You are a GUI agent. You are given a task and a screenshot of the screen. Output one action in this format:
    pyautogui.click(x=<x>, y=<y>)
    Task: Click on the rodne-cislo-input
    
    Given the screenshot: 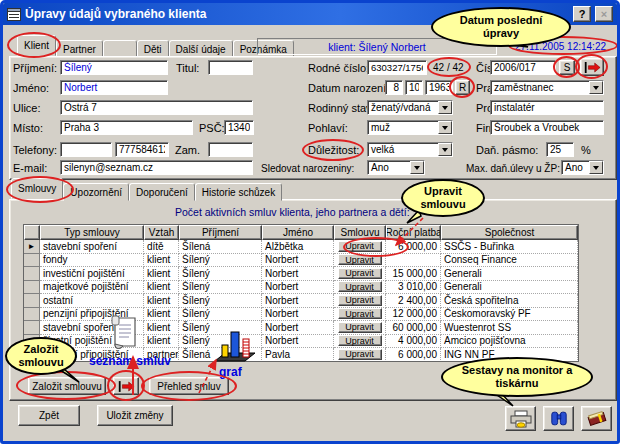 What is the action you would take?
    pyautogui.click(x=397, y=68)
    